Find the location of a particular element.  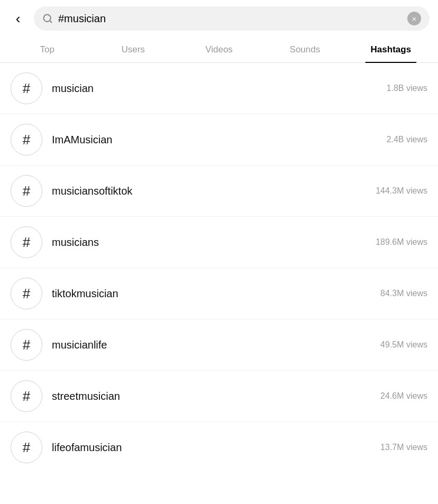

hashtag-views: 144.3M views is located at coordinates (402, 191).